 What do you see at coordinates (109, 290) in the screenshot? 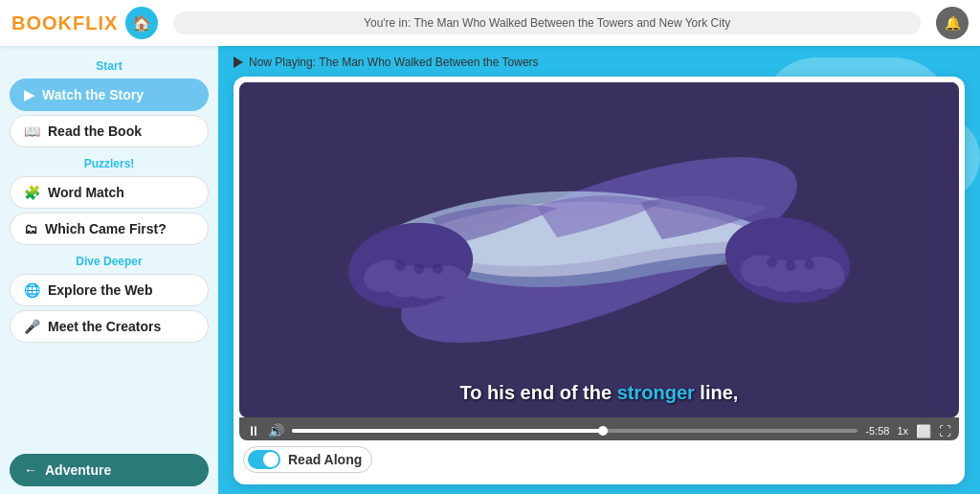
I see `sidebar-item-explore-web: 🌐 Explore the Web` at bounding box center [109, 290].